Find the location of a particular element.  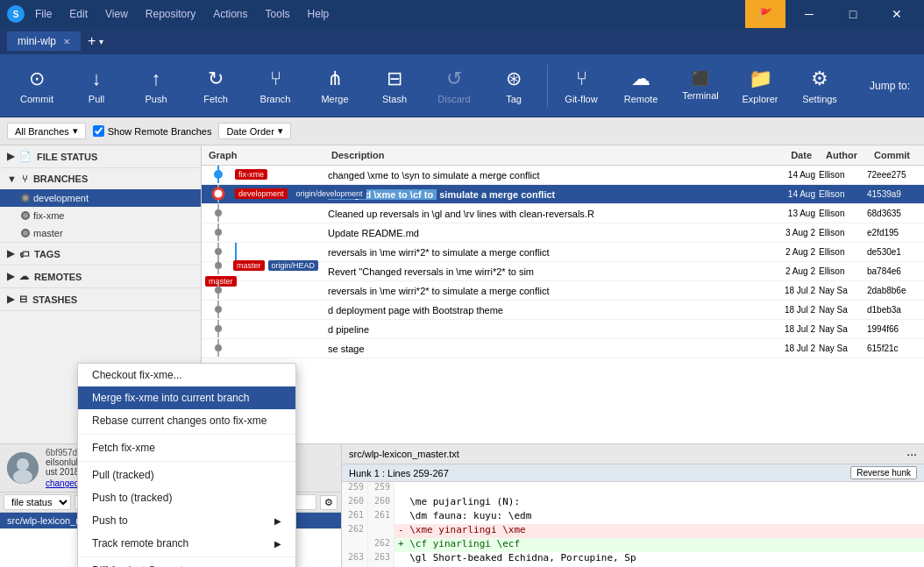

context-menu-diff: Diff Against Current is located at coordinates (187, 563).